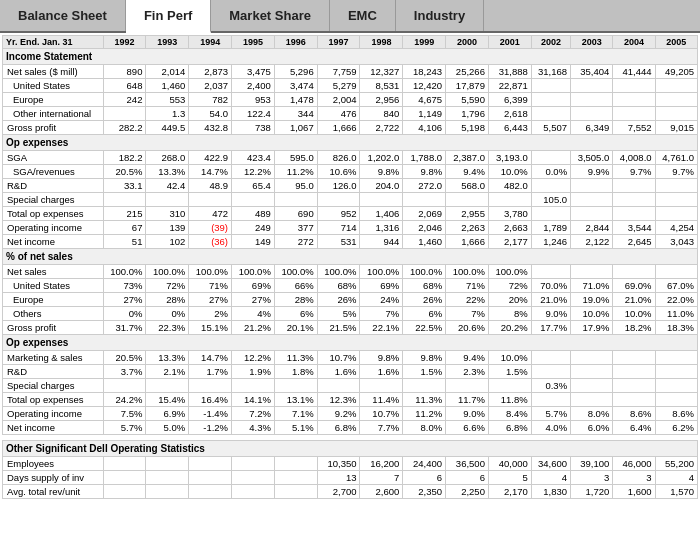  What do you see at coordinates (168, 42) in the screenshot?
I see `year-1993: 1993` at bounding box center [168, 42].